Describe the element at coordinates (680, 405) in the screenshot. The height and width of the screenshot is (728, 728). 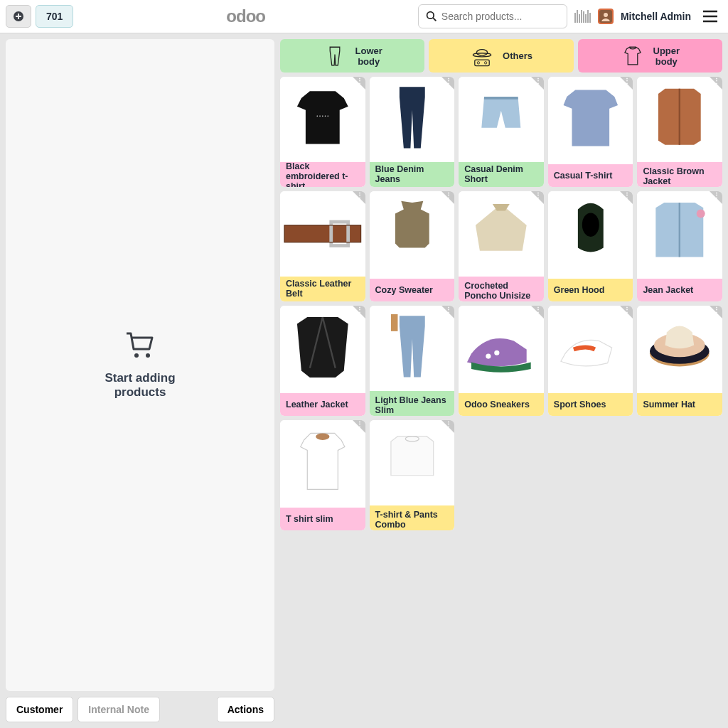
I see `product-label: Summer Hat` at that location.